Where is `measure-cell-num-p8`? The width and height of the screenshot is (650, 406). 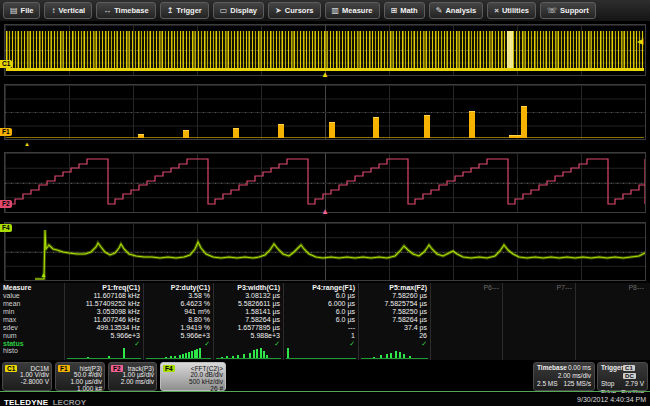
measure-cell-num-p8 is located at coordinates (611, 336).